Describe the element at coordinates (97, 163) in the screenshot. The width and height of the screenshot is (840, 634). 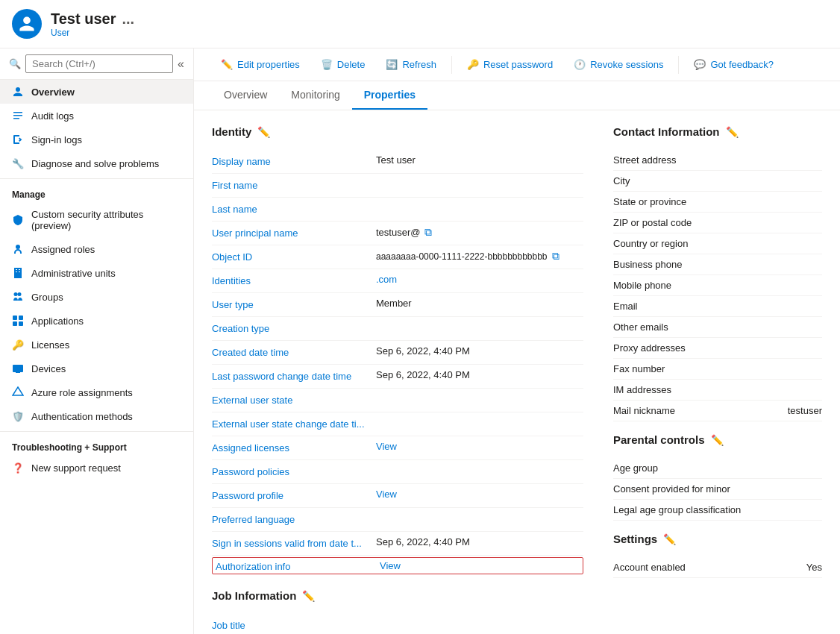
I see `sidebar-item-diagnose: 🔧 Diagnose and solve problems` at that location.